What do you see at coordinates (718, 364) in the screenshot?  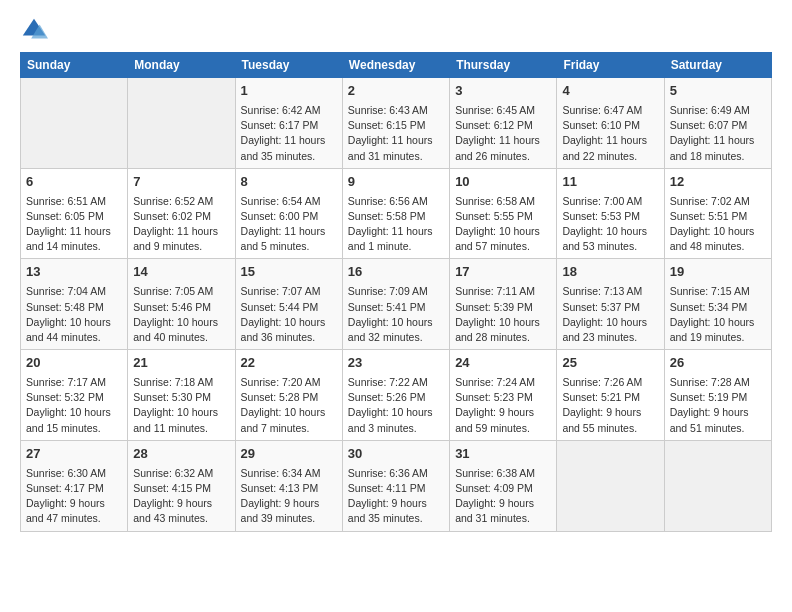 I see `day-number: 26` at bounding box center [718, 364].